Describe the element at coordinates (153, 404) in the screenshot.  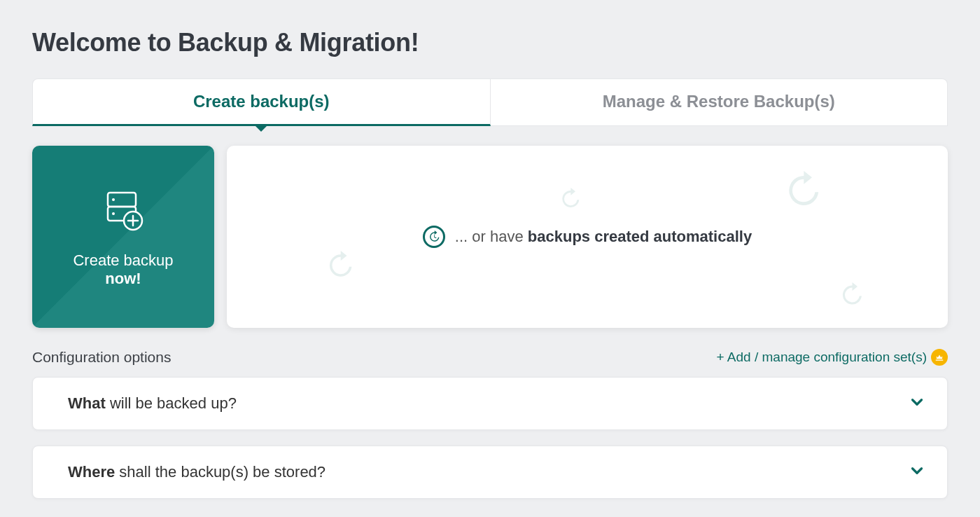
I see `accordion-question: What will be backed up?` at that location.